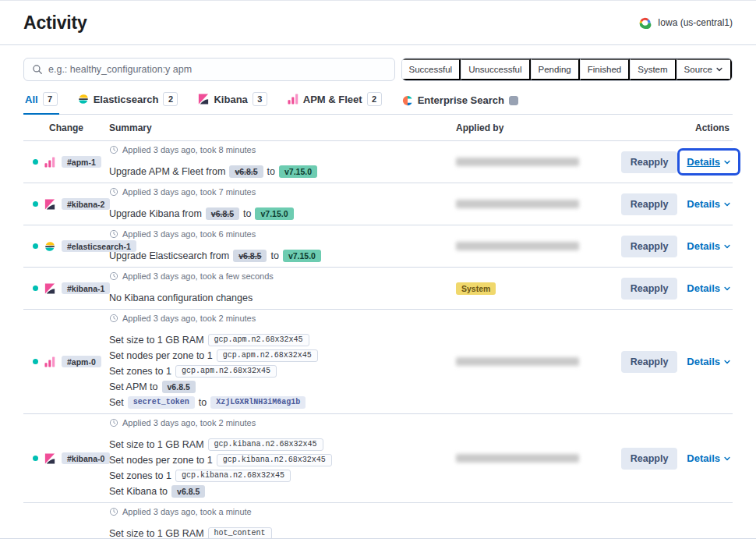 Image resolution: width=756 pixels, height=539 pixels. What do you see at coordinates (378, 162) in the screenshot?
I see `activity-row: #apm-1Applied 3 days ago, took 8 minutes…` at bounding box center [378, 162].